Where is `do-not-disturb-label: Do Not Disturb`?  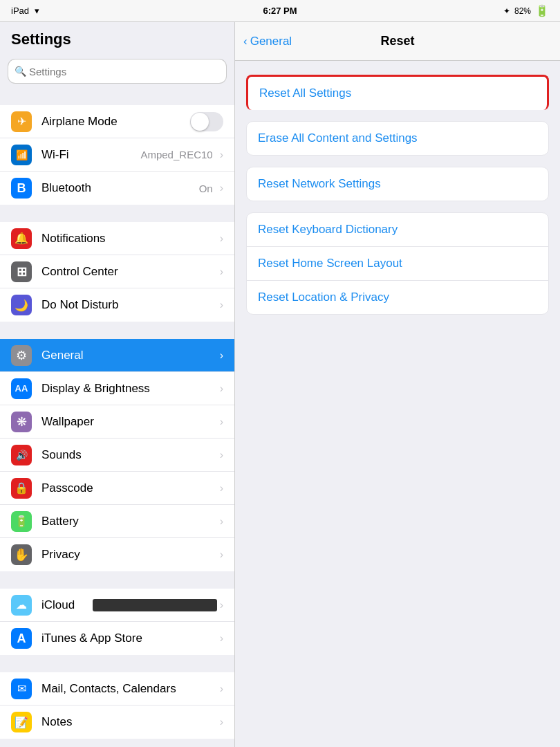
do-not-disturb-label: Do Not Disturb is located at coordinates (129, 305).